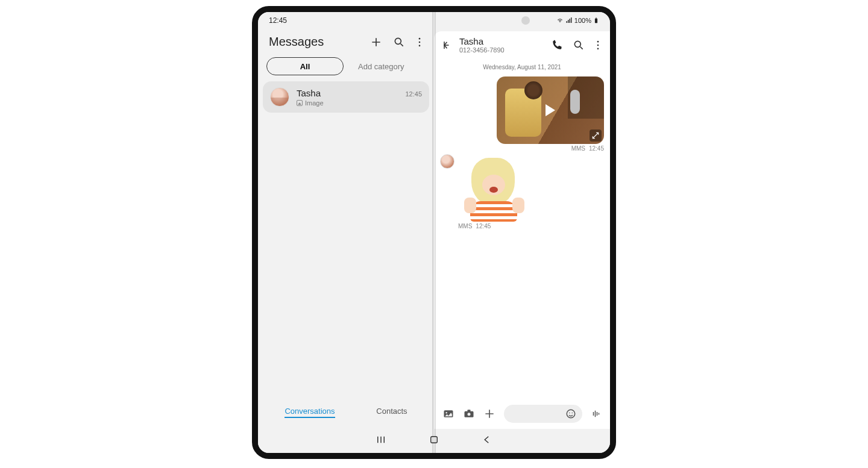  I want to click on voice-input-icon, so click(596, 414).